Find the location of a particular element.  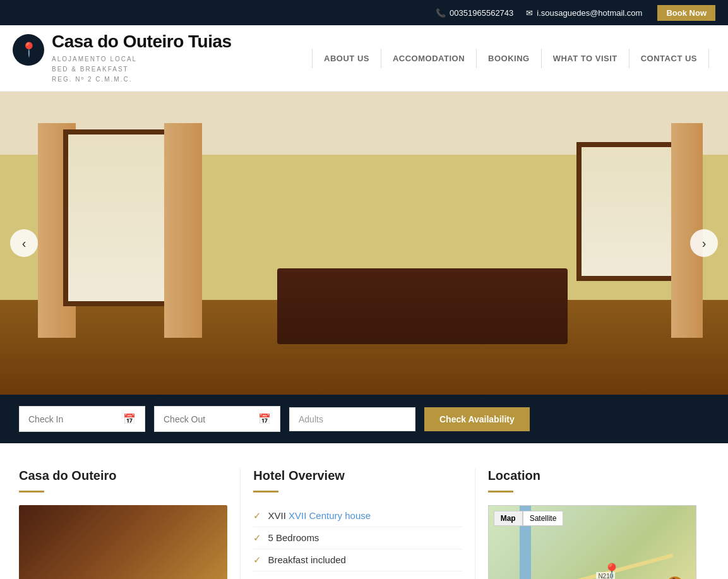

checkin-field: 📅 is located at coordinates (82, 419).